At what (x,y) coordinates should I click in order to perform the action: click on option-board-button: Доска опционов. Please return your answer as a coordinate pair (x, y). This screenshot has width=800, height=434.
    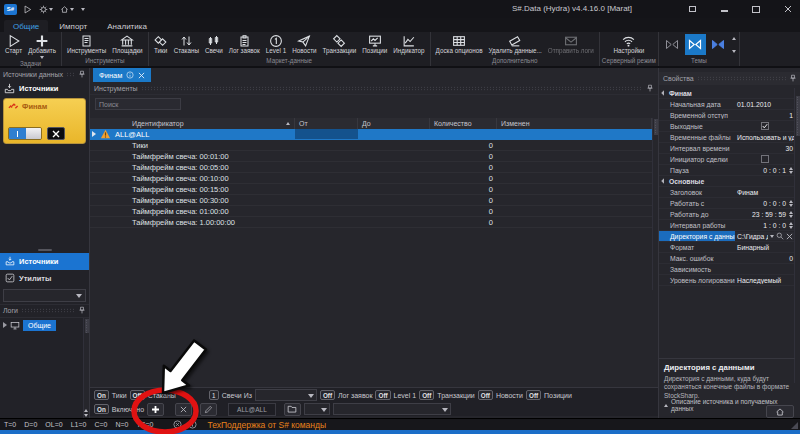
    Looking at the image, I should click on (460, 44).